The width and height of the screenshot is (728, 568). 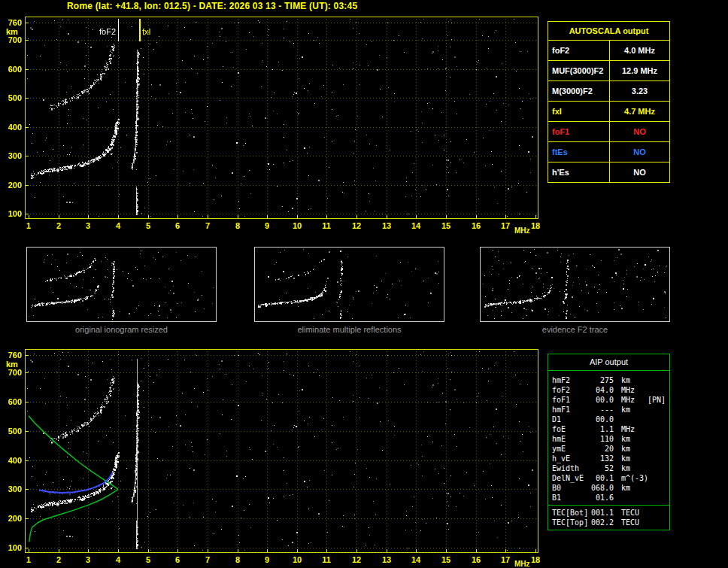 What do you see at coordinates (602, 409) in the screenshot?
I see `aip-param-value: ---` at bounding box center [602, 409].